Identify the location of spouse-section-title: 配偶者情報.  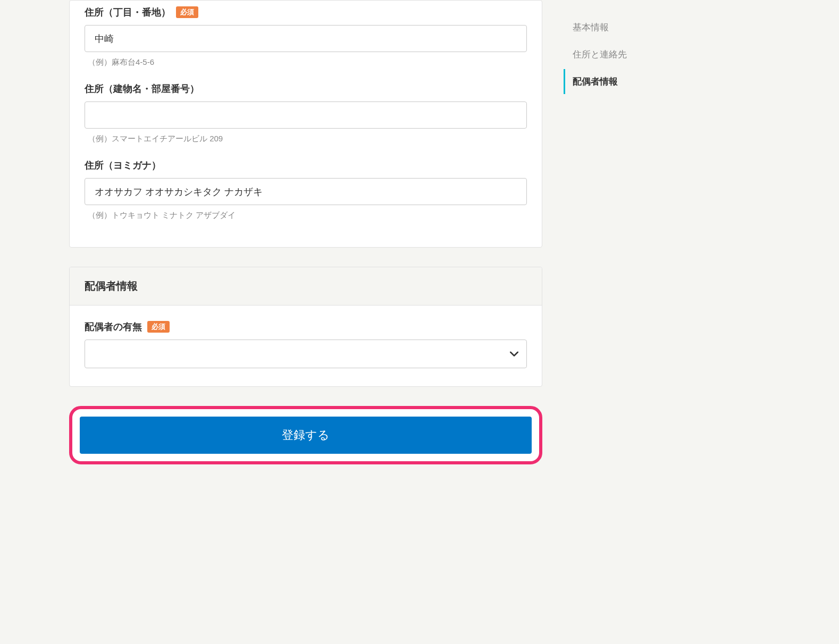
(306, 286).